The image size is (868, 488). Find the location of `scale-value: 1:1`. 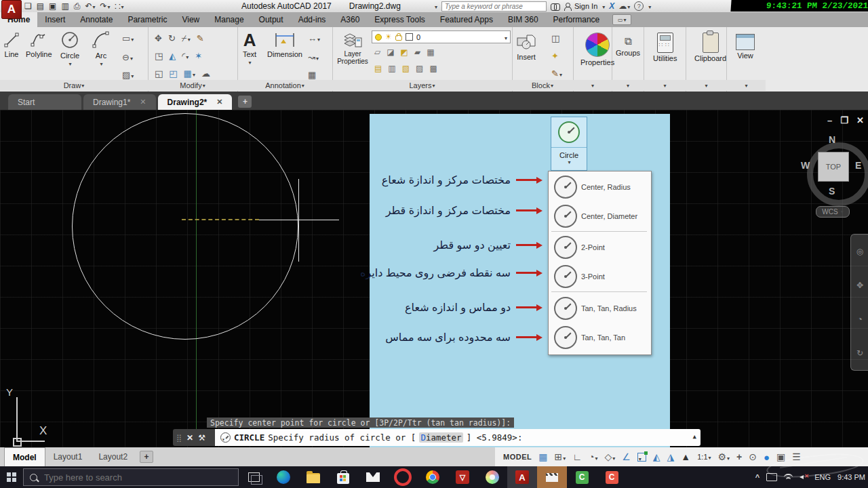

scale-value: 1:1 is located at coordinates (704, 457).